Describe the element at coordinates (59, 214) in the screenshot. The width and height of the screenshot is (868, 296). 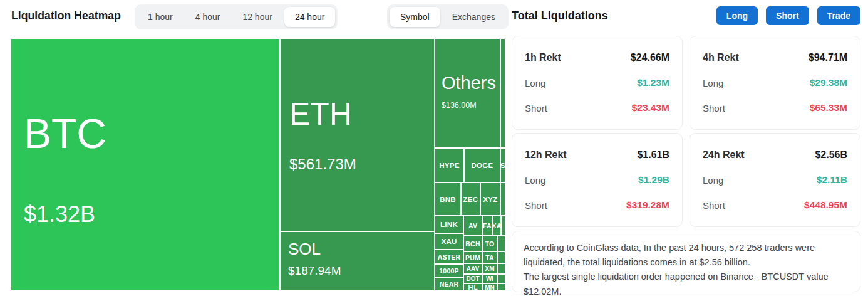
I see `btc-value: $1.32B` at that location.